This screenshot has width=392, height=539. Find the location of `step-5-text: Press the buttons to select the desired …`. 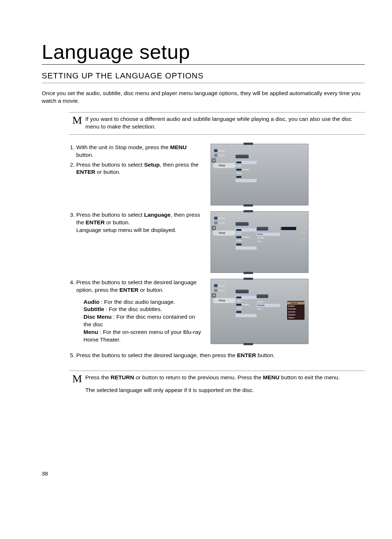

step-5-text: Press the buttons to select the desired … is located at coordinates (217, 356).